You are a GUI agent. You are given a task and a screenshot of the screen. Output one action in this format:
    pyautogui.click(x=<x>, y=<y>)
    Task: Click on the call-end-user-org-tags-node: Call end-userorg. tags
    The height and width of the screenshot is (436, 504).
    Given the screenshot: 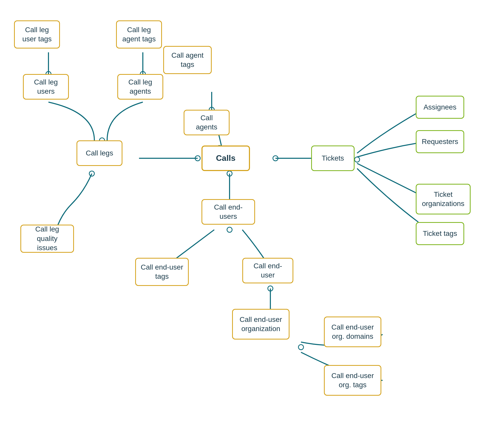 What is the action you would take?
    pyautogui.click(x=352, y=380)
    